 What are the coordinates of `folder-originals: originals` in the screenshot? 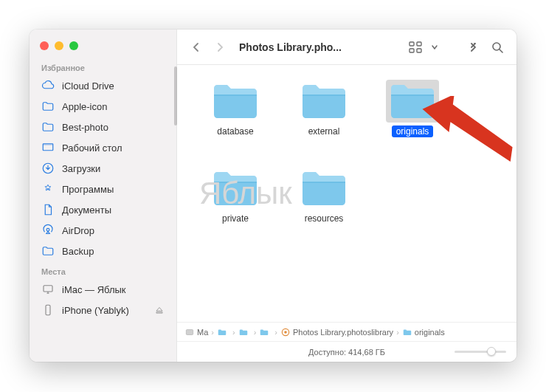 It's located at (412, 120).